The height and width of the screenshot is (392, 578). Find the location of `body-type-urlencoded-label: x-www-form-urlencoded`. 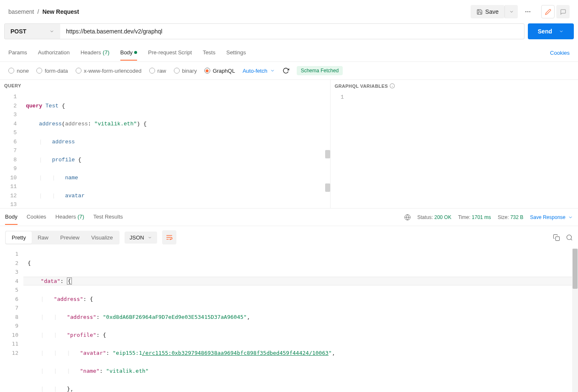

body-type-urlencoded-label: x-www-form-urlencoded is located at coordinates (113, 71).